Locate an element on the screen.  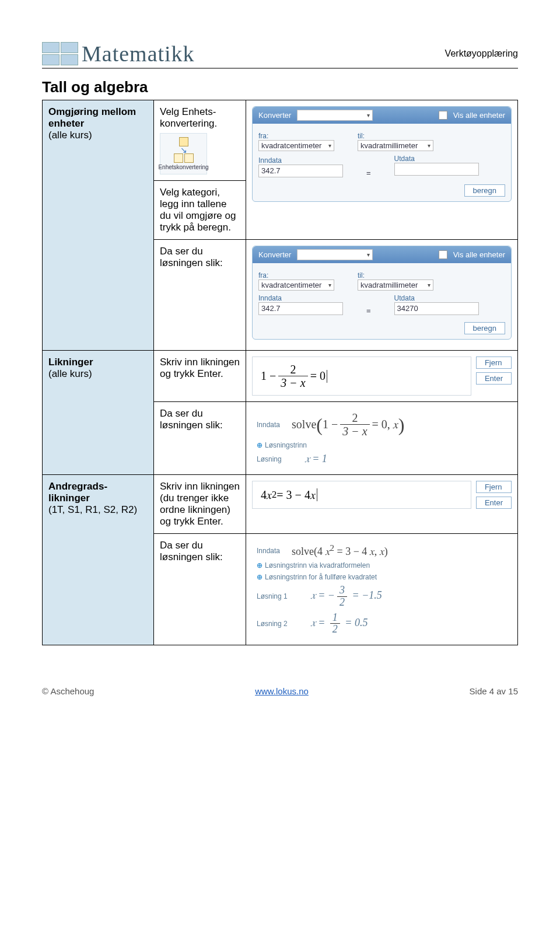
footer-link: www.lokus.no is located at coordinates (282, 691).